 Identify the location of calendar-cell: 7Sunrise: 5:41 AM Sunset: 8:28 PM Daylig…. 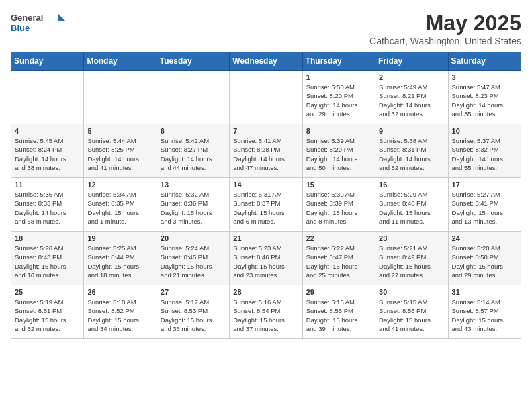
(266, 151).